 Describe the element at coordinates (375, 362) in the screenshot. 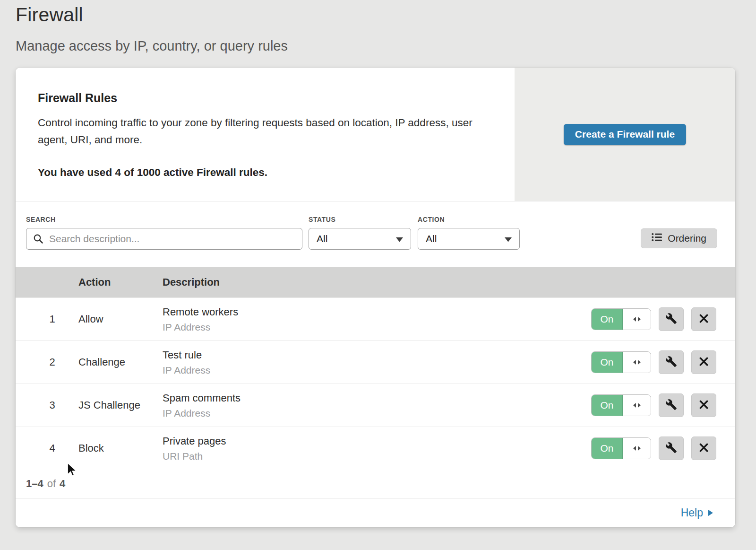

I see `table-row: 2 Challenge Test rule IP Address On` at that location.